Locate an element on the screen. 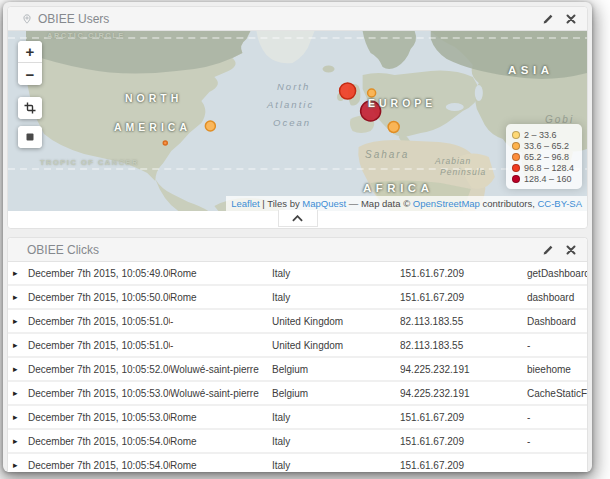  cell-ip: 94.225.232.191 is located at coordinates (464, 370).